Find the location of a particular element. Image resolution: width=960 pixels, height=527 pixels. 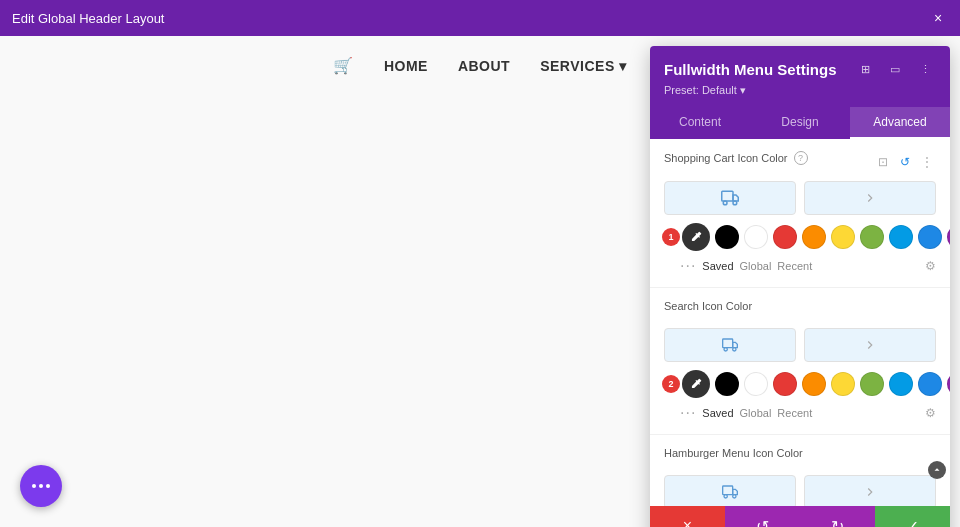

section-header-row-2: Search Icon Color is located at coordinates (800, 310).